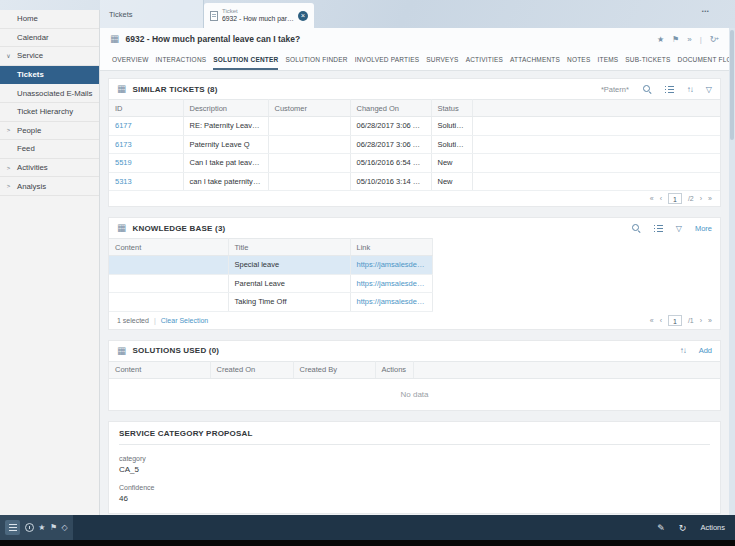 The height and width of the screenshot is (546, 735). What do you see at coordinates (50, 76) in the screenshot?
I see `sidebar-item-tickets: Tickets` at bounding box center [50, 76].